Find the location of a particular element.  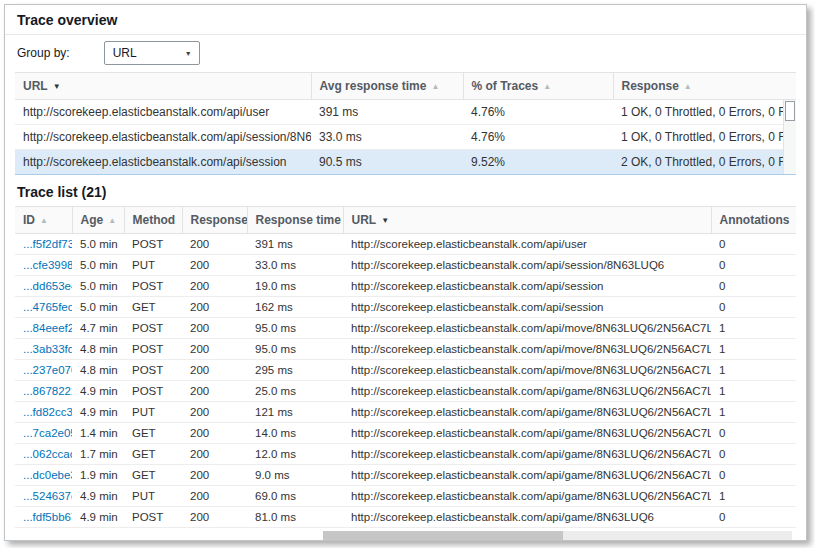

trace-row: ...4765fec8 5.0 min GET 200 162 ms http:… is located at coordinates (406, 308).